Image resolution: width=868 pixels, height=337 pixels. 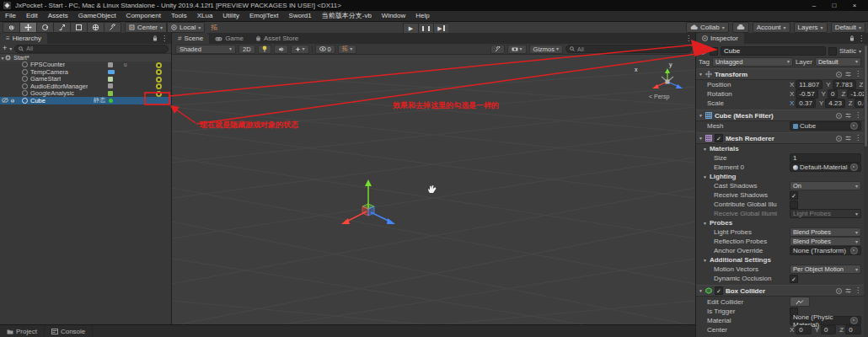 I want to click on transform-tool-icon, so click(x=95, y=27).